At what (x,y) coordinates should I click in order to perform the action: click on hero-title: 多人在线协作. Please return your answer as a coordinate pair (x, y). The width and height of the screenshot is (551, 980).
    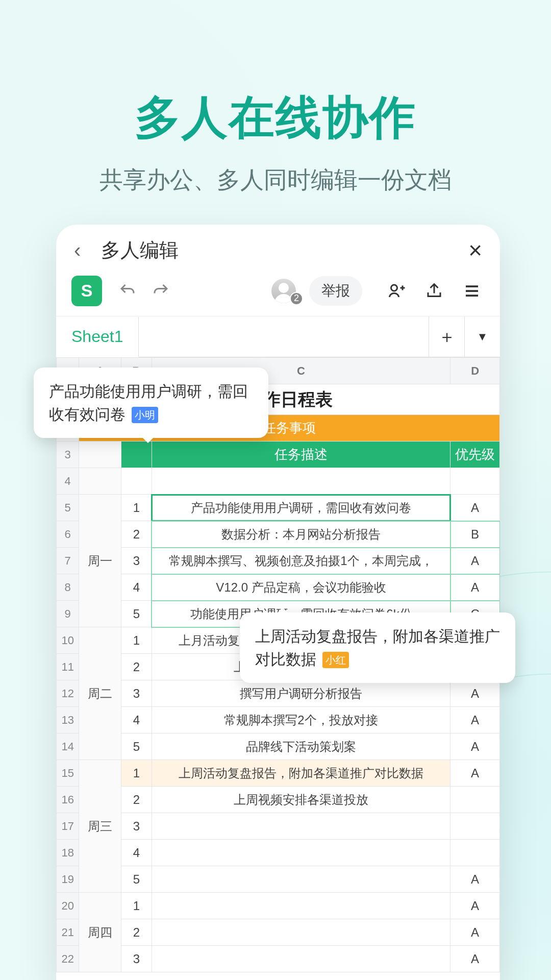
    Looking at the image, I should click on (276, 118).